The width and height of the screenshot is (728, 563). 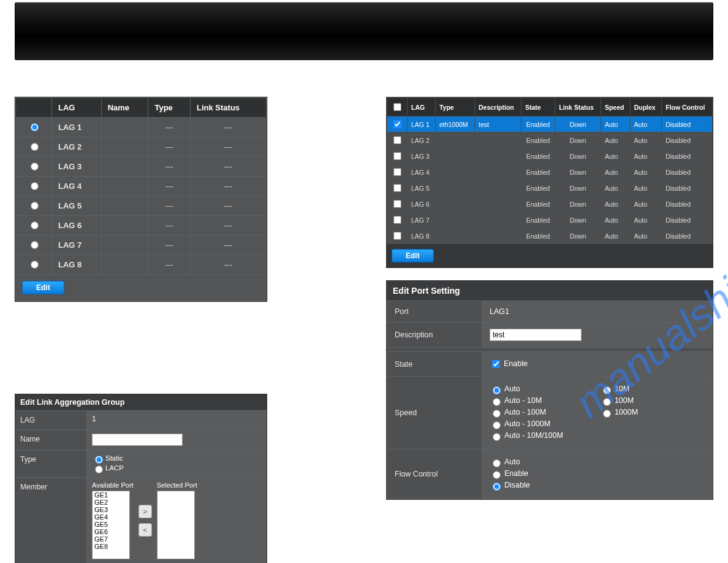 What do you see at coordinates (435, 413) in the screenshot?
I see `eps-speed-label: Speed` at bounding box center [435, 413].